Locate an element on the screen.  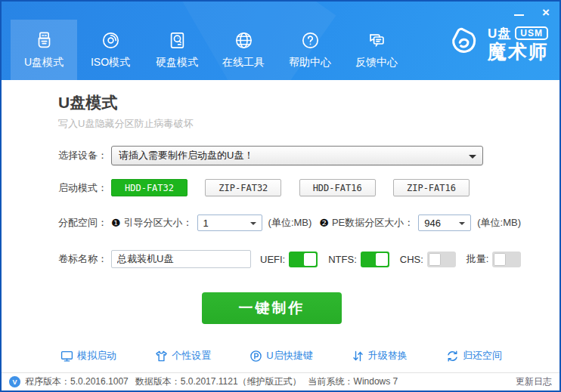
pe-partition-group: ❷ PE数据分区大小： 946 (单位:MB) is located at coordinates (423, 223).